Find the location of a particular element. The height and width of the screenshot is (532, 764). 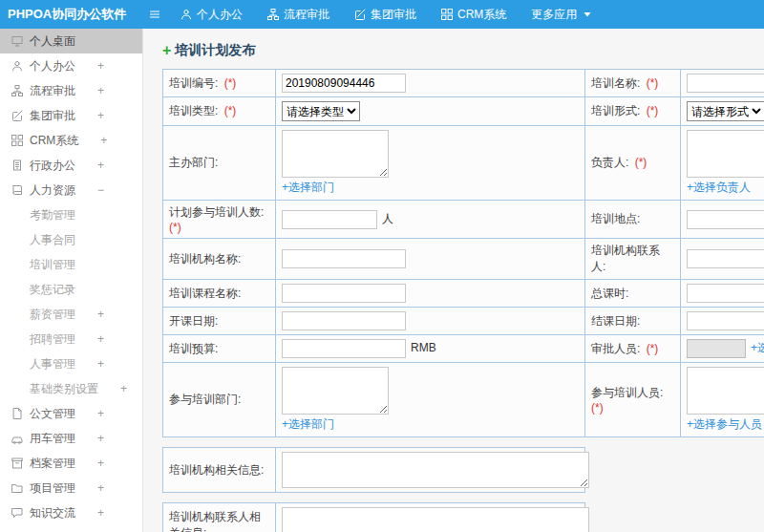

sidebar-item-training-mgmt: 培训管理 is located at coordinates (71, 265).